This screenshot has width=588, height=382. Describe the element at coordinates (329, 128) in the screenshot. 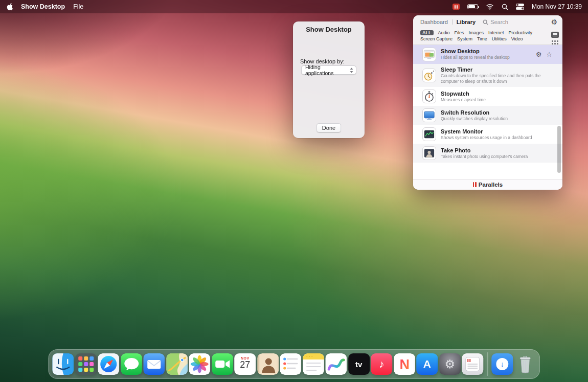

I see `done-button: Done` at that location.